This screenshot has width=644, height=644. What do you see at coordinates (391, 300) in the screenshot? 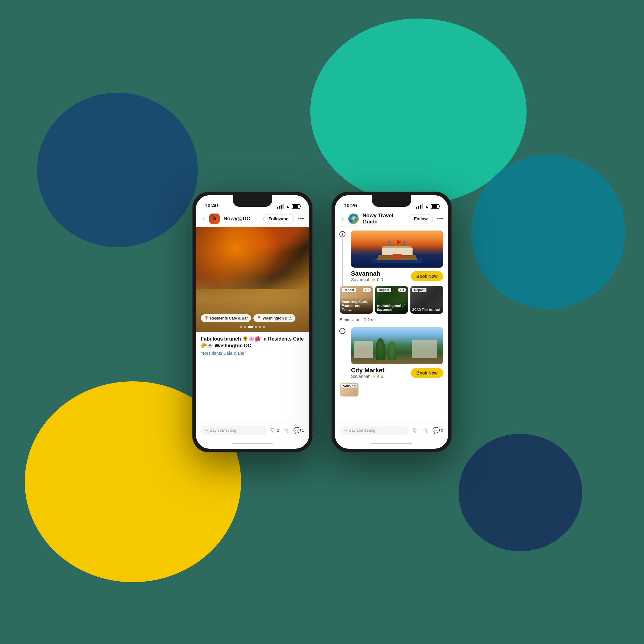
I see `sub-card-2: Repost ♥1 enchanting soul of Savannah` at bounding box center [391, 300].